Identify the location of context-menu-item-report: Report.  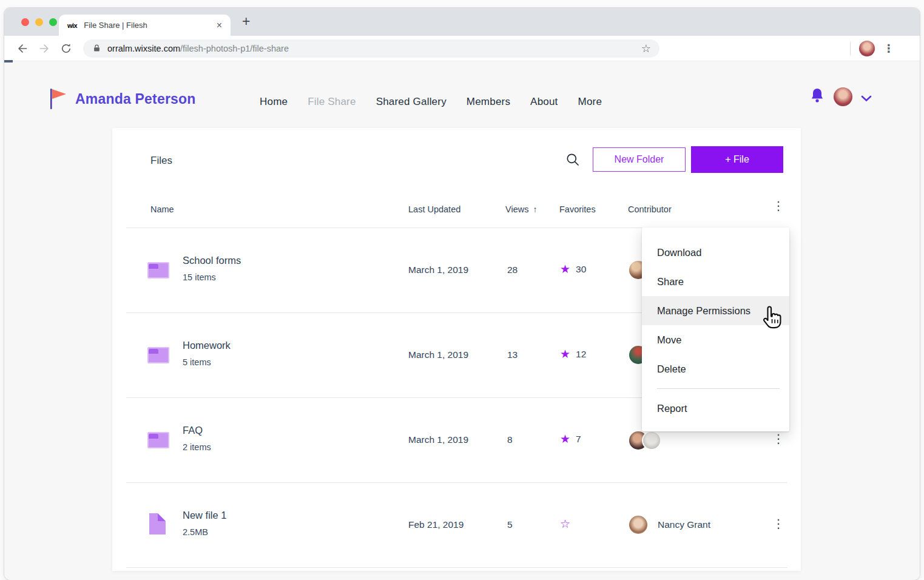
(716, 408).